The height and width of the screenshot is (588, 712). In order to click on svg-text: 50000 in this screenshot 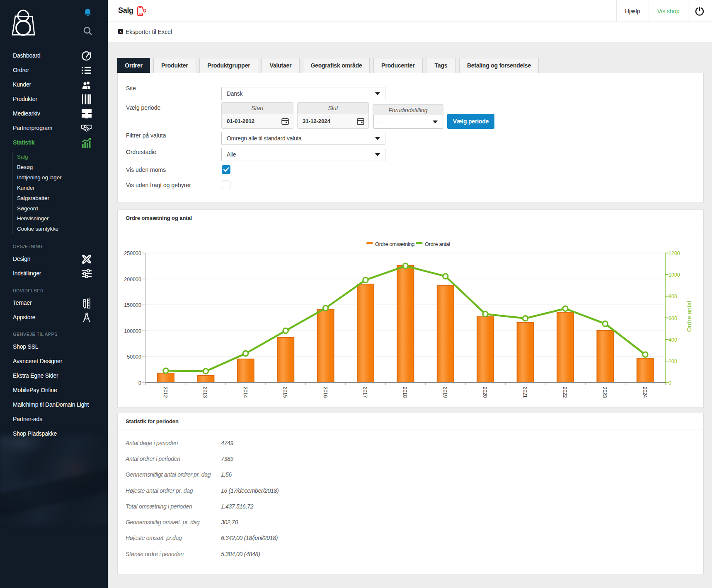, I will do `click(134, 357)`.